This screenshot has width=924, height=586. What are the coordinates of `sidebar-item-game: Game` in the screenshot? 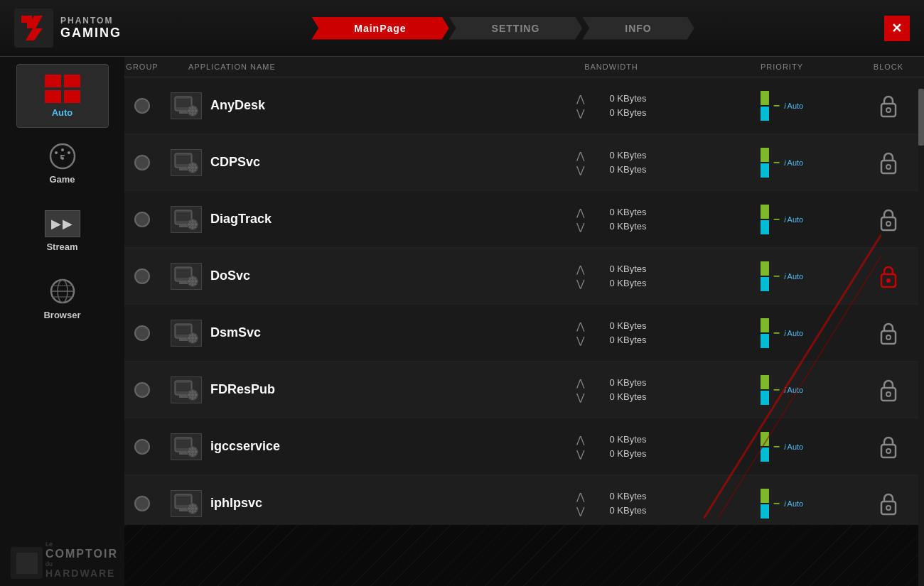 It's located at (63, 163).